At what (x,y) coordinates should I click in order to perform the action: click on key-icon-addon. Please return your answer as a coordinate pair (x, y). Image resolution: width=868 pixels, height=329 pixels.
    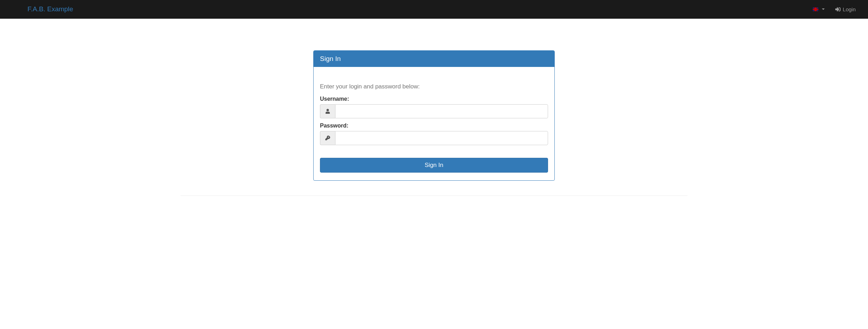
    Looking at the image, I should click on (327, 138).